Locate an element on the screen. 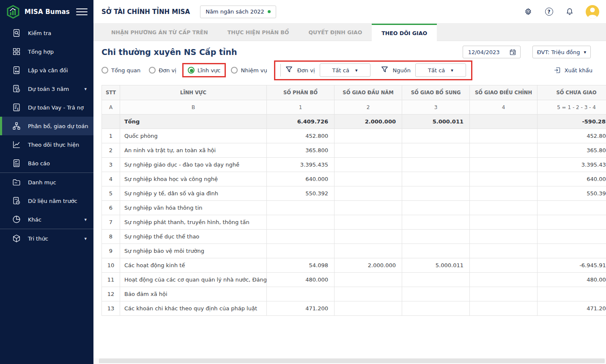 The image size is (606, 364). sidebar-header: MISA Bumas is located at coordinates (47, 12).